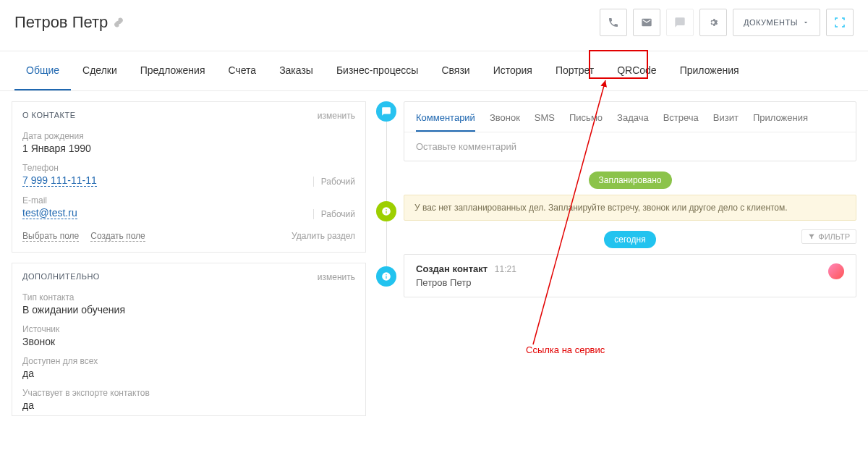 This screenshot has height=453, width=868. I want to click on no-plans-block: У вас нет запланированных дел. Запланиру…, so click(630, 208).